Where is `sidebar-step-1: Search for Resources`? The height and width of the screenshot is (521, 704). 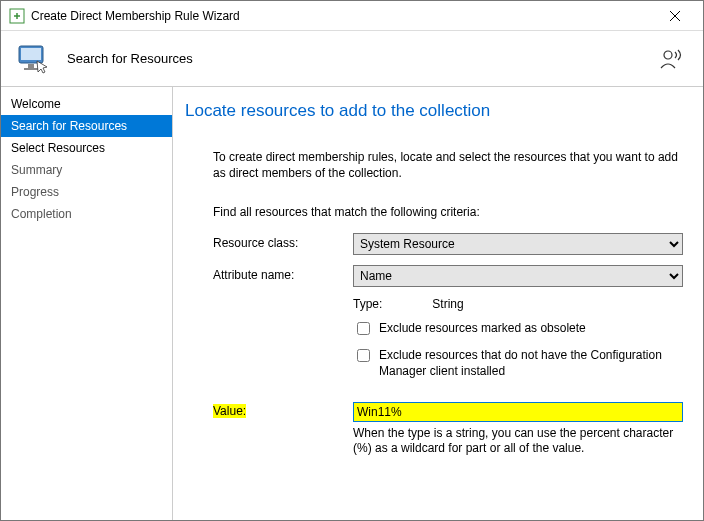 sidebar-step-1: Search for Resources is located at coordinates (86, 126).